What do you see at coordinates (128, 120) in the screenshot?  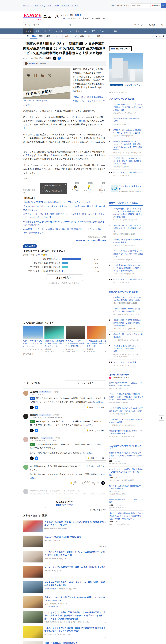 I see `ranking-title: 名古屋の路上で若い男女2人倒れ、1人死亡` at bounding box center [128, 120].